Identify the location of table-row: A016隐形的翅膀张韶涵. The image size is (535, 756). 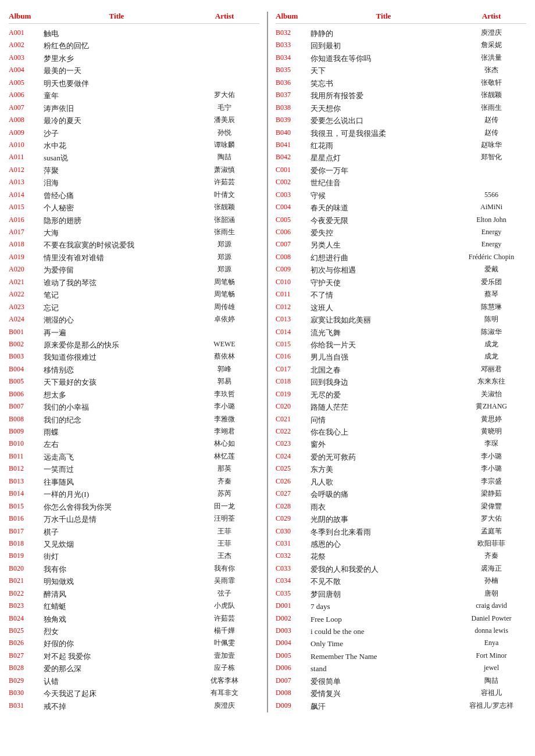
(134, 221).